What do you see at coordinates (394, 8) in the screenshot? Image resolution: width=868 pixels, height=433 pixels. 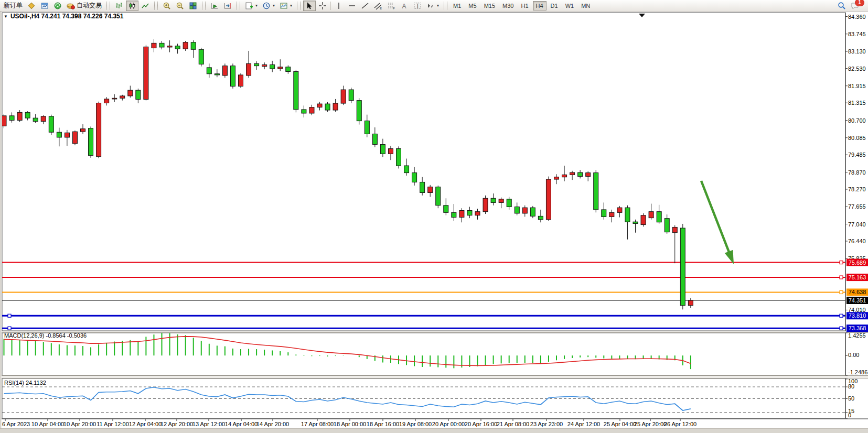 I see `svg-text: F` at bounding box center [394, 8].